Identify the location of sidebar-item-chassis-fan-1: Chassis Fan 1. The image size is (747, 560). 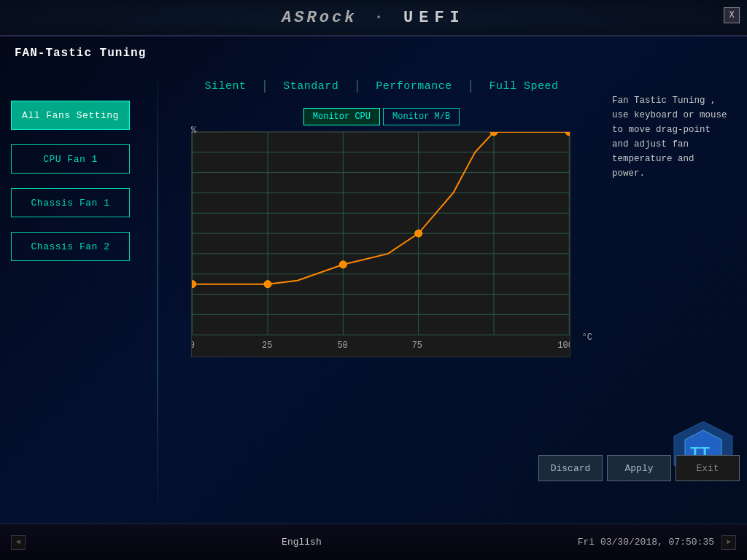
(70, 203).